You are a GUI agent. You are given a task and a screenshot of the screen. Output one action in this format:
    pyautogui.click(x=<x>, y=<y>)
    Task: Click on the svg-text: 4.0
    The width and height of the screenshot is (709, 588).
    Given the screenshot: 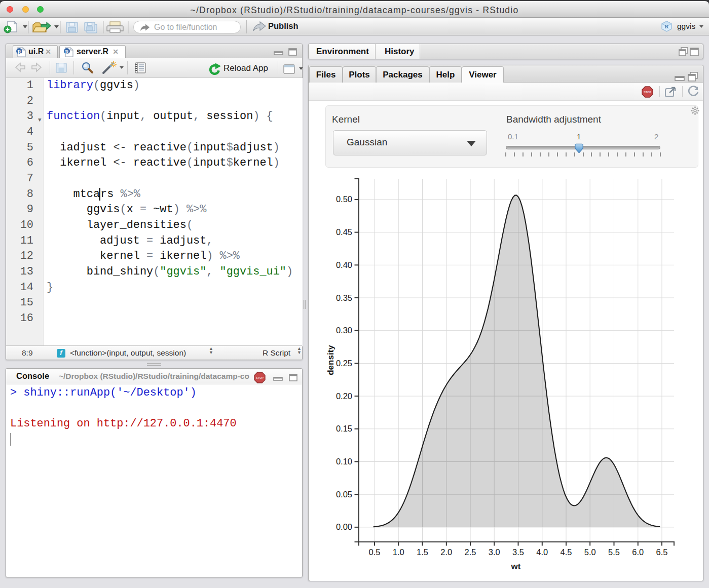 What is the action you would take?
    pyautogui.click(x=542, y=552)
    